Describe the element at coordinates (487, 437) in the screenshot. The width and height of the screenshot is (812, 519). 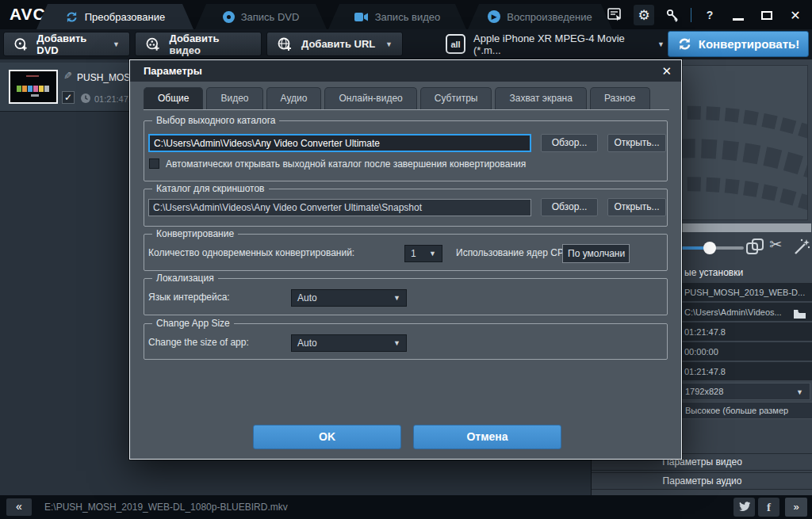
I see `cancel-button: Отмена` at that location.